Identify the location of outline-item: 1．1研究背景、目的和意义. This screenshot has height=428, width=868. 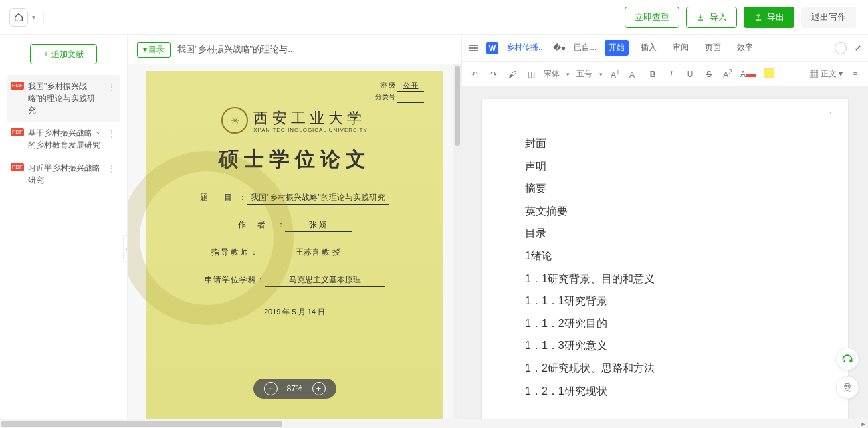
(665, 279).